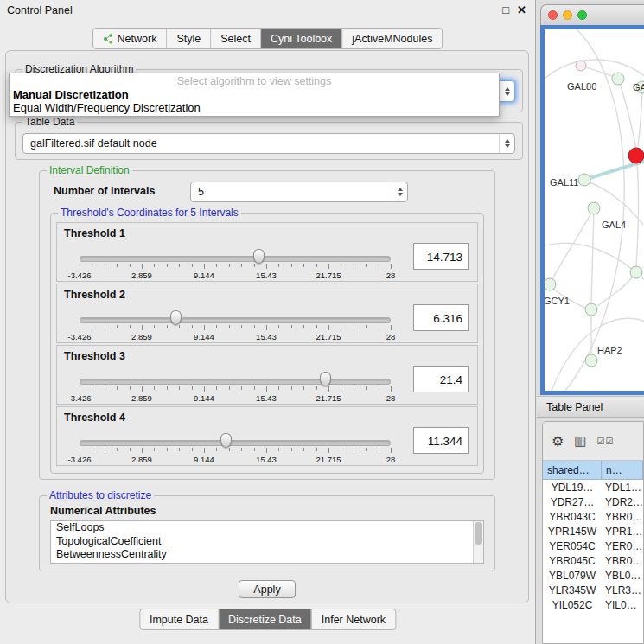 This screenshot has width=644, height=644. What do you see at coordinates (478, 542) in the screenshot?
I see `scrollbar` at bounding box center [478, 542].